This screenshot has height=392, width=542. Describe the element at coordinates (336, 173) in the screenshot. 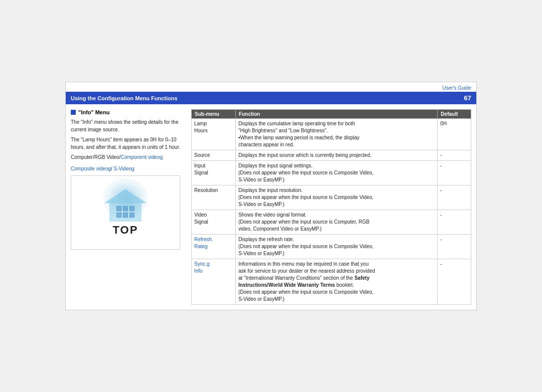

I see `function-input-signal: Displays the input signal settings. (Doe…` at that location.